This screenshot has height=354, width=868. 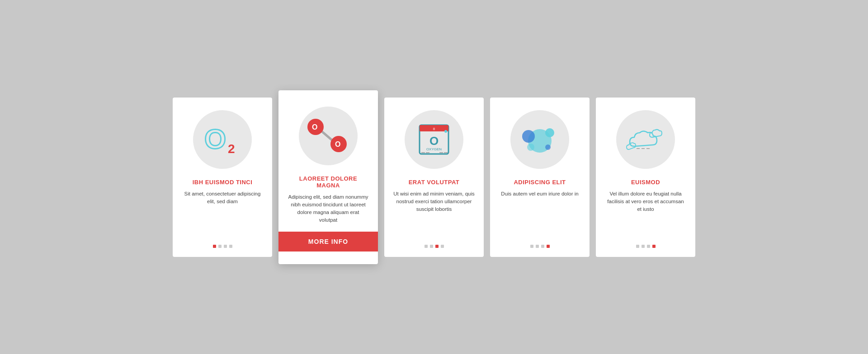 I want to click on card-4: ADIPISCING ELIT Duis autem vel eum iriur…, so click(x=540, y=177).